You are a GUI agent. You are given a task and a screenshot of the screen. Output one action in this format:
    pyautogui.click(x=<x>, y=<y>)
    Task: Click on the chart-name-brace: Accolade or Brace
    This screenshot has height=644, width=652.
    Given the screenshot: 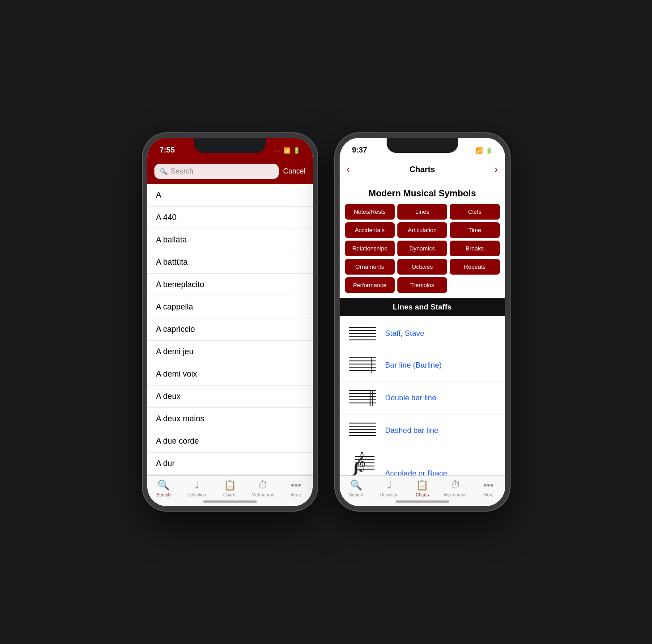 What is the action you would take?
    pyautogui.click(x=442, y=472)
    